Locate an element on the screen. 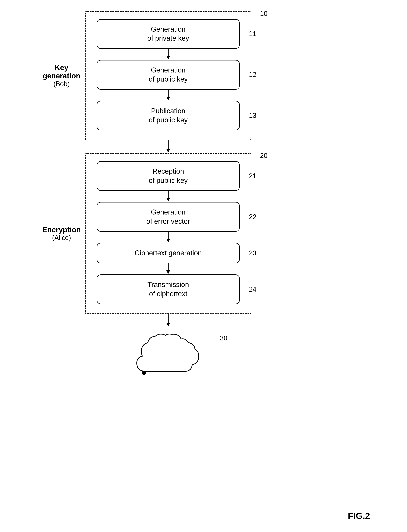  ref-24: 24 is located at coordinates (253, 289).